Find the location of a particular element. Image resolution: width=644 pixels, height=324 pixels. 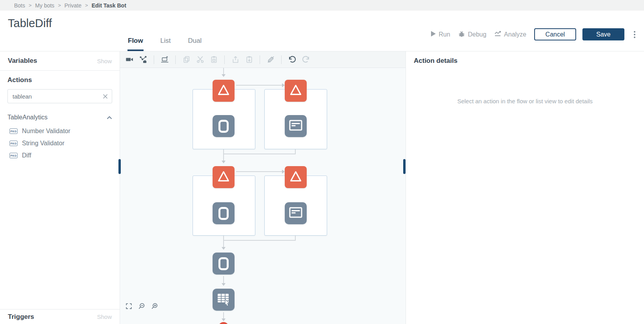

record-video-icon is located at coordinates (129, 60).